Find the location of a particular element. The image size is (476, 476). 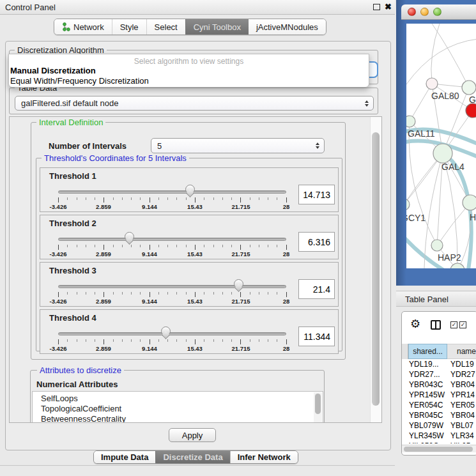

threshold-3-slider-thumb is located at coordinates (239, 284).